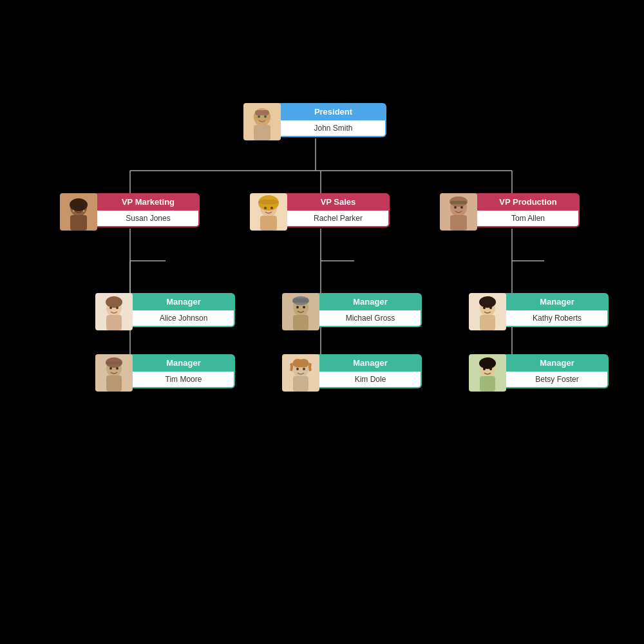 The image size is (644, 644). What do you see at coordinates (321, 210) in the screenshot?
I see `vp-sales-card: VP Sales Rachel Parker` at bounding box center [321, 210].